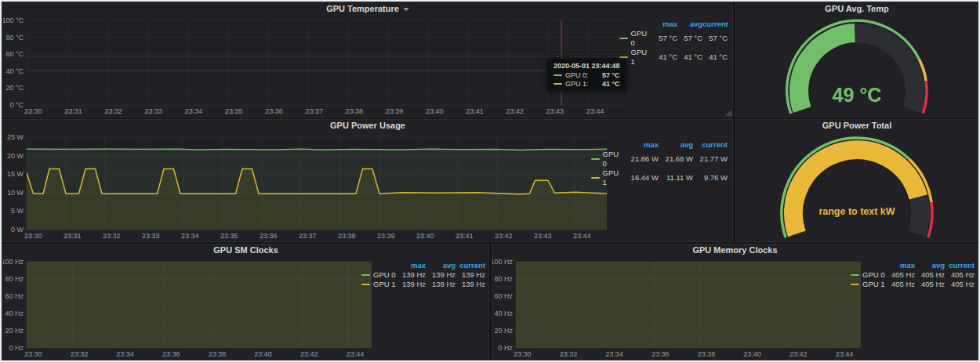 Image resolution: width=980 pixels, height=362 pixels. What do you see at coordinates (406, 9) in the screenshot?
I see `chevron-down-icon` at bounding box center [406, 9].